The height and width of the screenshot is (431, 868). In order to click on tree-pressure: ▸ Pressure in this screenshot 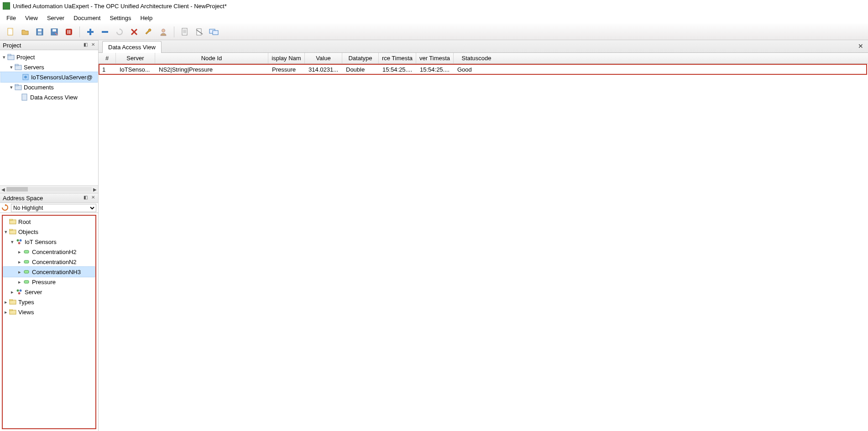, I will do `click(49, 282)`.